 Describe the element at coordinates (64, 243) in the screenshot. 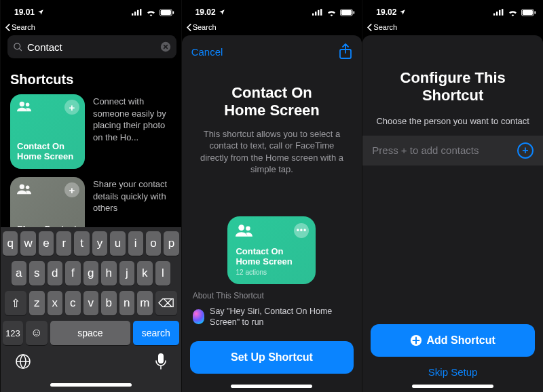

I see `key-r: r` at that location.